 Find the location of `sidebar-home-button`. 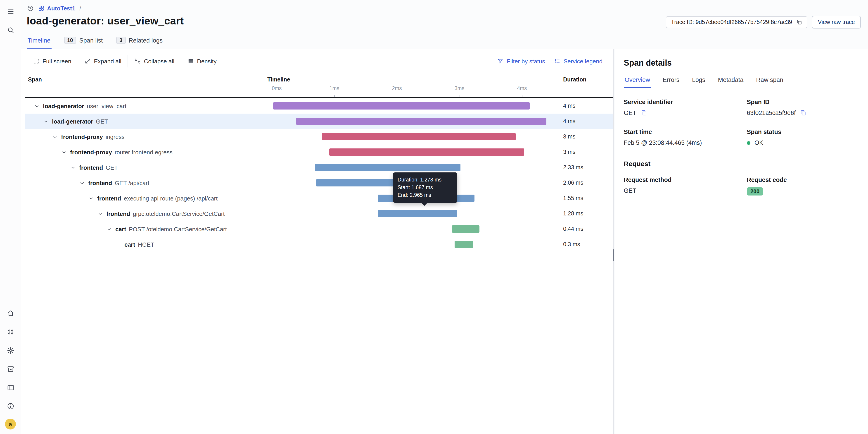

sidebar-home-button is located at coordinates (10, 313).